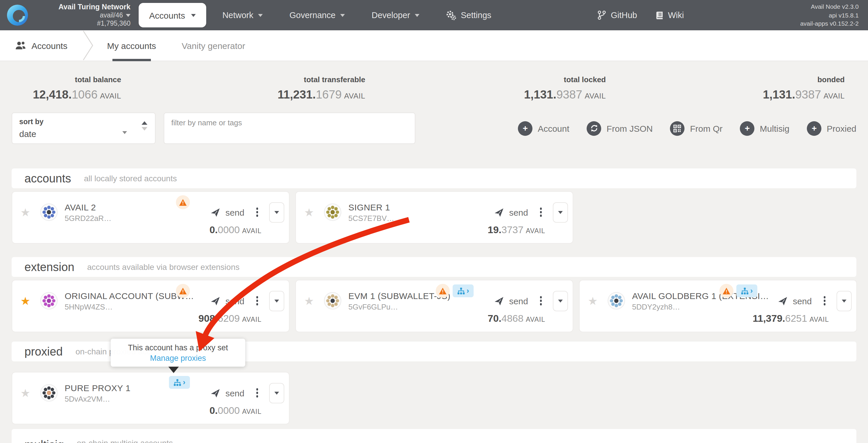 This screenshot has width=868, height=443. Describe the element at coordinates (178, 358) in the screenshot. I see `manage-proxies-link: Manage proxies` at that location.